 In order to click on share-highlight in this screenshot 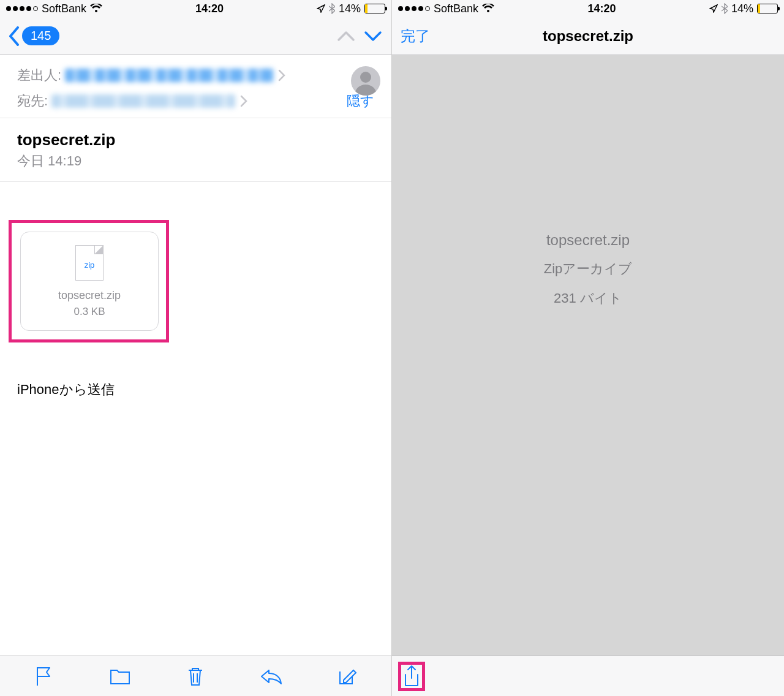, I will do `click(412, 676)`.